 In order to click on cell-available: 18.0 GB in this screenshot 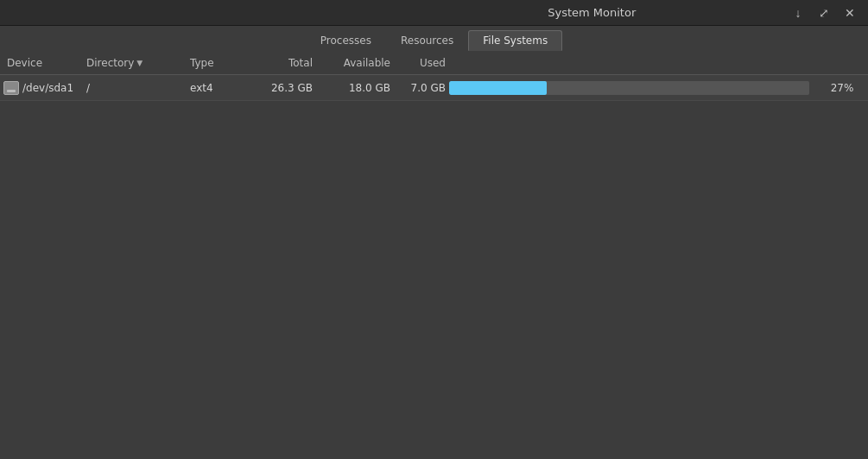, I will do `click(358, 88)`.